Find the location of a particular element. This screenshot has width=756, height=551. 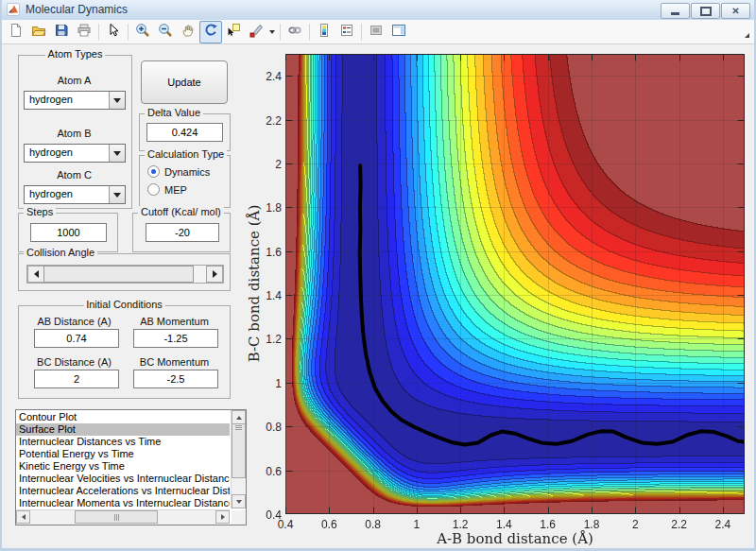

right-arrow-icon is located at coordinates (215, 274).